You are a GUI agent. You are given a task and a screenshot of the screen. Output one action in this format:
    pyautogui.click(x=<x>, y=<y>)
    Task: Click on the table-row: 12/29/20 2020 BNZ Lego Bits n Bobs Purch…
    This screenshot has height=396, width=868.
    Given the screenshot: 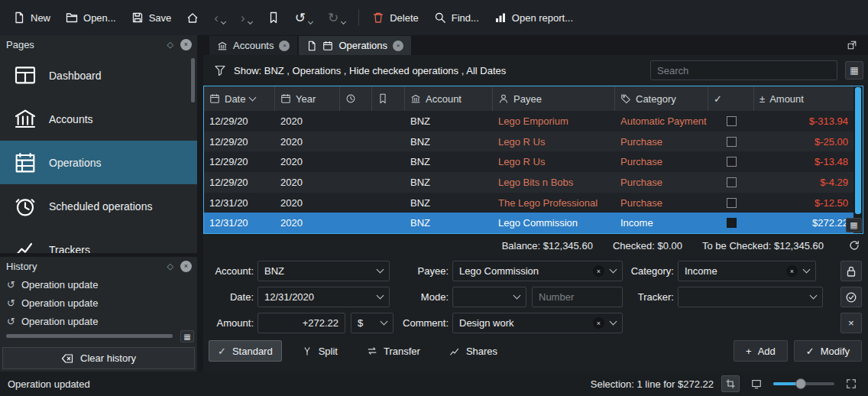 What is the action you would take?
    pyautogui.click(x=529, y=182)
    